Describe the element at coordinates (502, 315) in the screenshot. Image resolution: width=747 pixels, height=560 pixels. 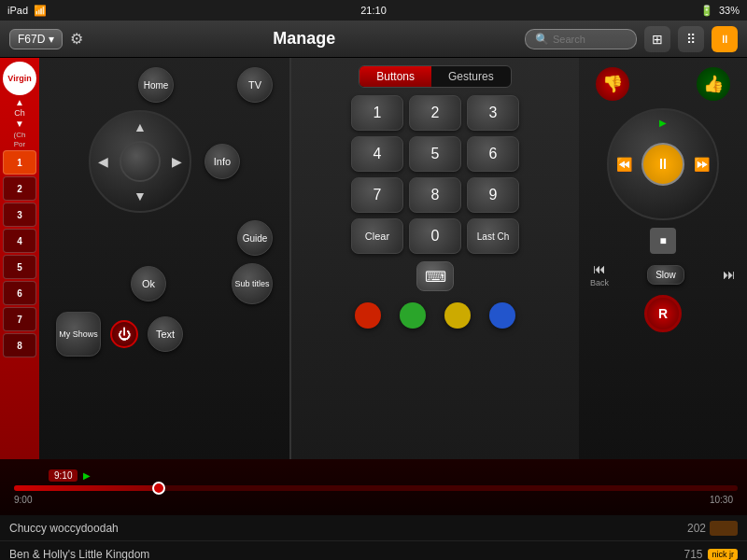
I see `blue-button` at that location.